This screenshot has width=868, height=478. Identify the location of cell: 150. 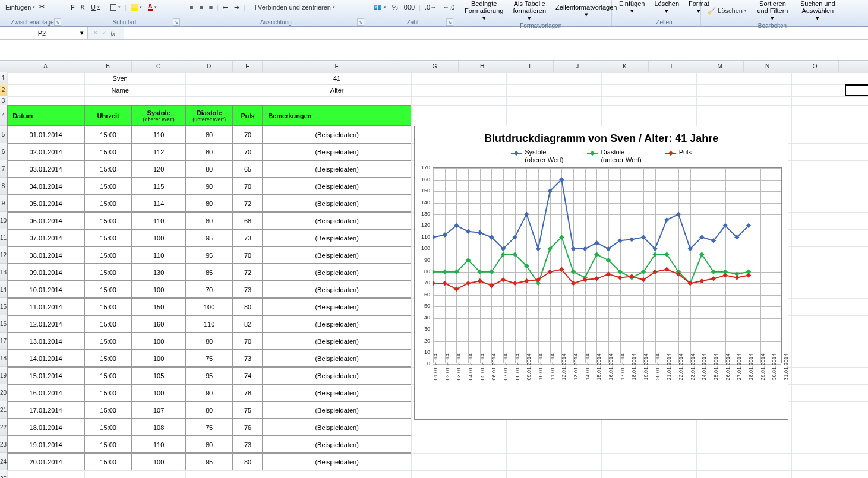
(159, 306).